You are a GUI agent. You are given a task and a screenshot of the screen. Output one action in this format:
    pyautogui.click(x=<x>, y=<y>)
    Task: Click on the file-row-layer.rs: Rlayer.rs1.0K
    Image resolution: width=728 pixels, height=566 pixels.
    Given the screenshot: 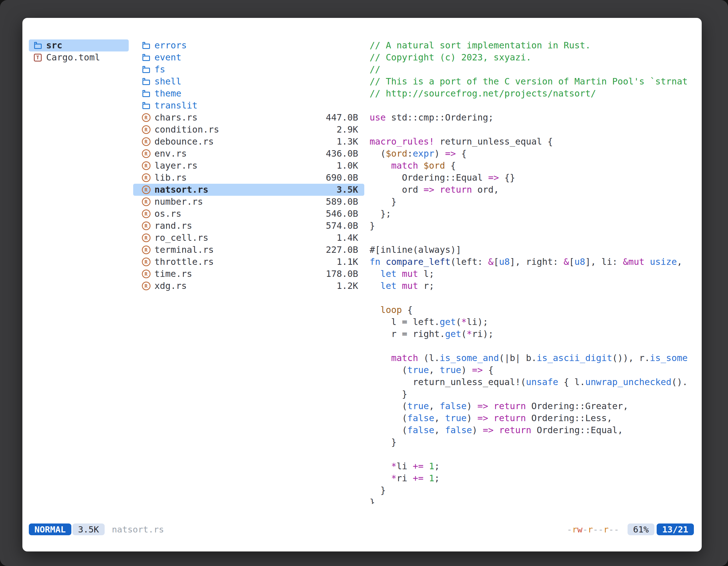 What is the action you would take?
    pyautogui.click(x=249, y=166)
    